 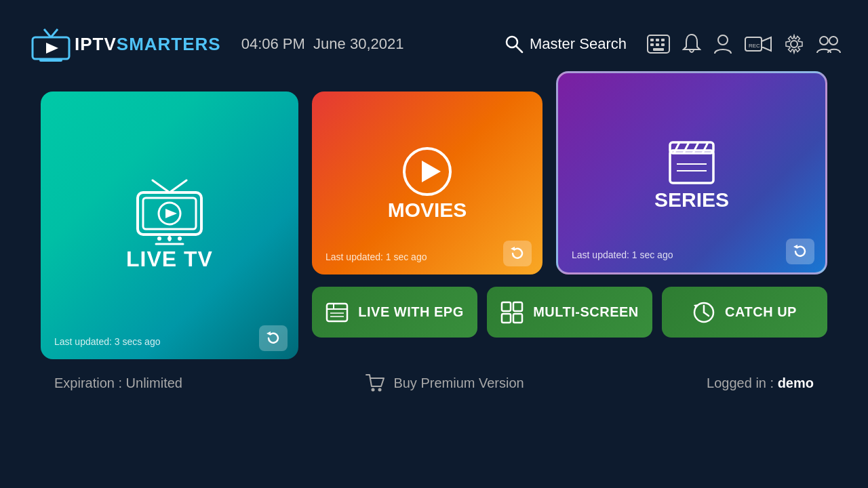 I want to click on live-tv-last-updated: Last updated: 3 secs ago, so click(x=107, y=342).